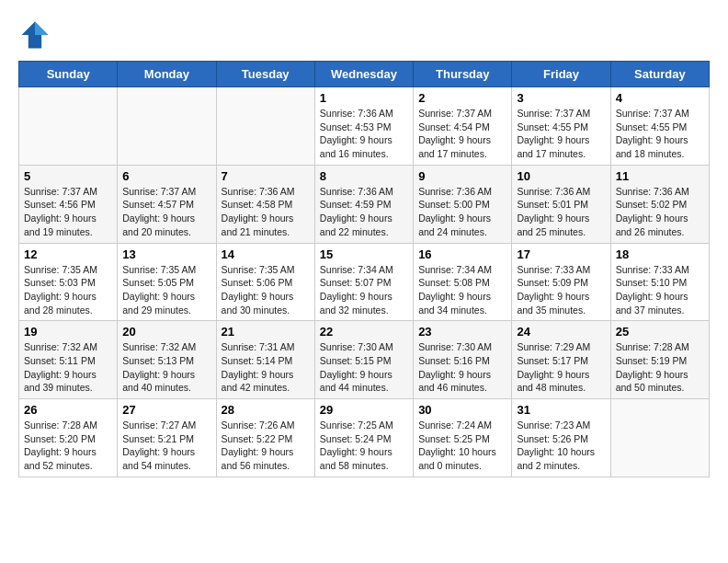 The height and width of the screenshot is (563, 728). What do you see at coordinates (38, 35) in the screenshot?
I see `logo` at bounding box center [38, 35].